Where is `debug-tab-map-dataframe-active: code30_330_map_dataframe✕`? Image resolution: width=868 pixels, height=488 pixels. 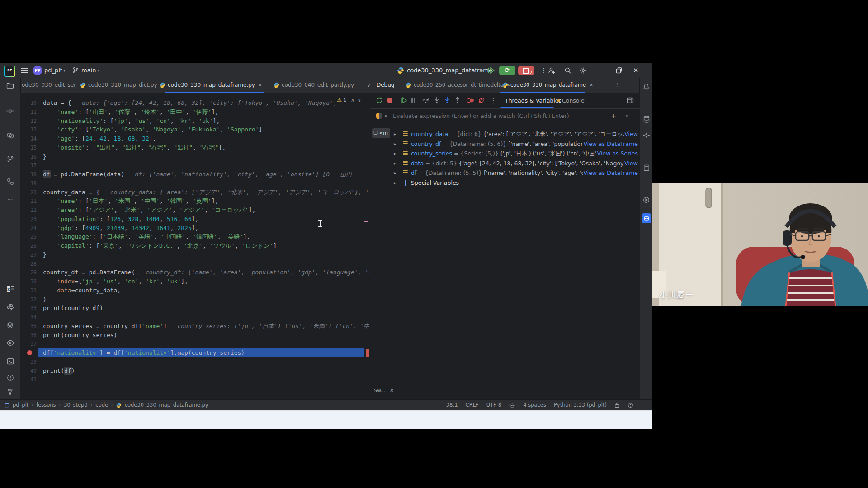
debug-tab-map-dataframe-active: code30_330_map_dataframe✕ is located at coordinates (552, 85).